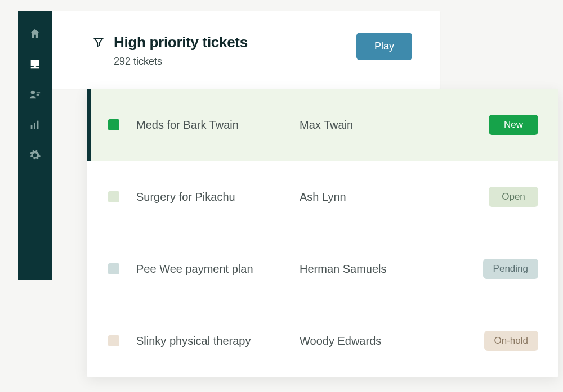 This screenshot has width=563, height=392. What do you see at coordinates (370, 269) in the screenshot?
I see `ticket-requester: Herman Samuels` at bounding box center [370, 269].